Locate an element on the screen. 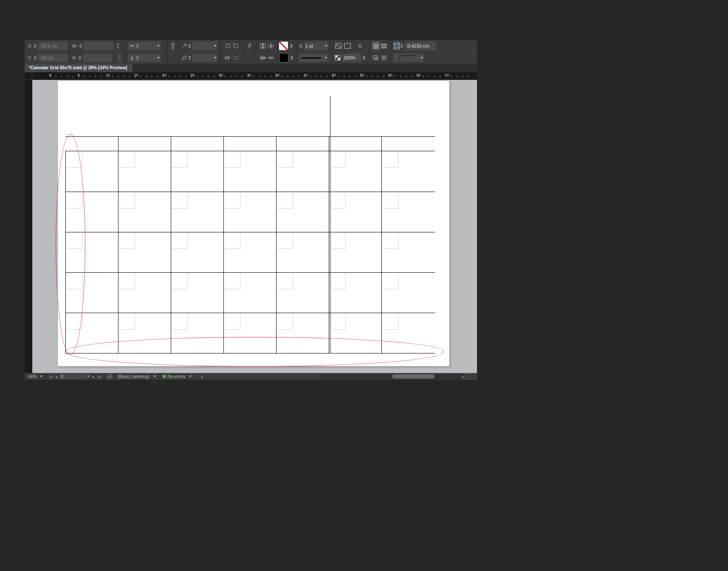  document-tab-title: *Calendar Grid 50x70.indd @ 28% [GPU Pre… is located at coordinates (78, 68).